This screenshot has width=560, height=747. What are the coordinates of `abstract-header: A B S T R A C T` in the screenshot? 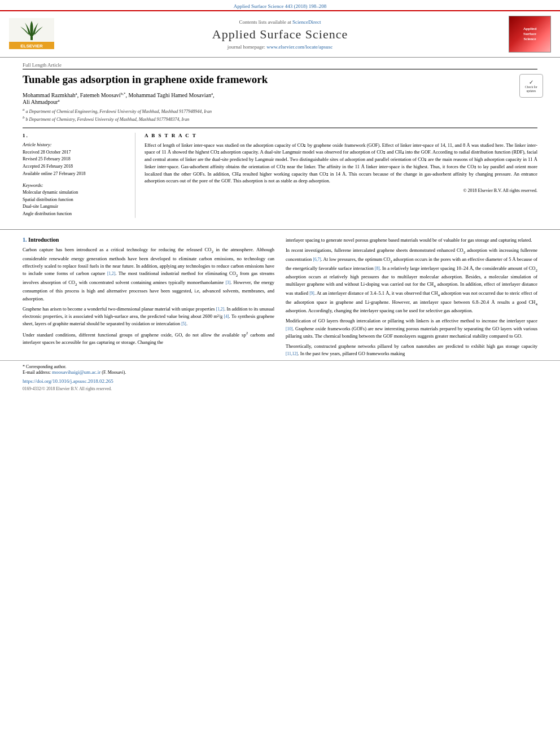 It's located at (341, 136).